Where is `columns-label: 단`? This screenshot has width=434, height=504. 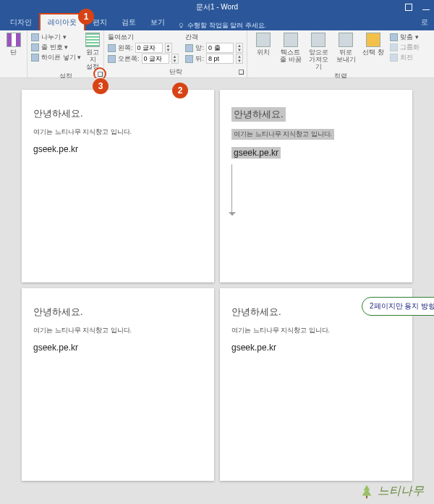 columns-label: 단 is located at coordinates (13, 52).